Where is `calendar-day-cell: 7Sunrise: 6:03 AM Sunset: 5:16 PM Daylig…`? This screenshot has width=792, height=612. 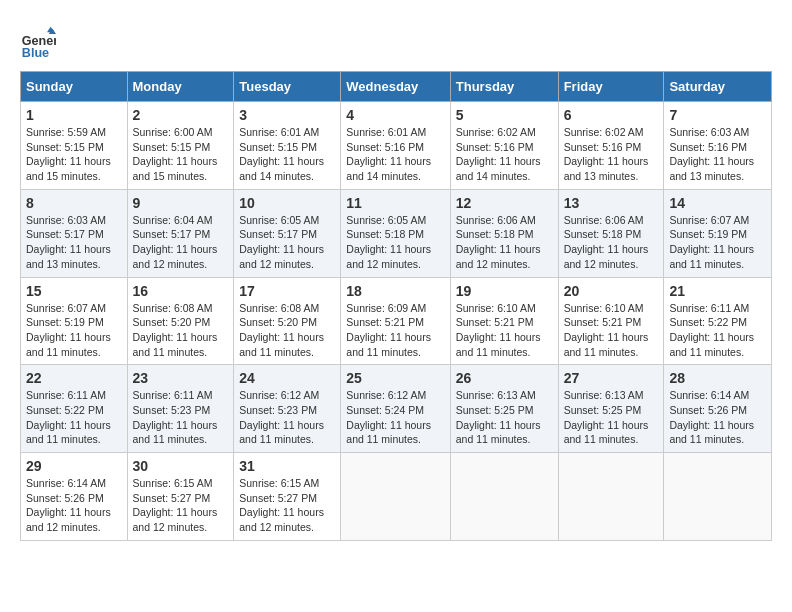
calendar-day-cell: 7Sunrise: 6:03 AM Sunset: 5:16 PM Daylig… is located at coordinates (718, 146).